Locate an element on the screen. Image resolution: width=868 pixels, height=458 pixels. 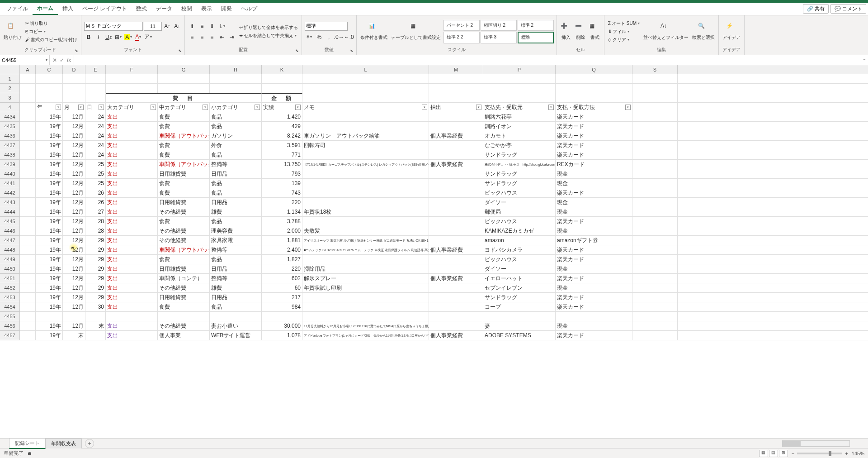
select-all-corner is located at coordinates (10, 70).